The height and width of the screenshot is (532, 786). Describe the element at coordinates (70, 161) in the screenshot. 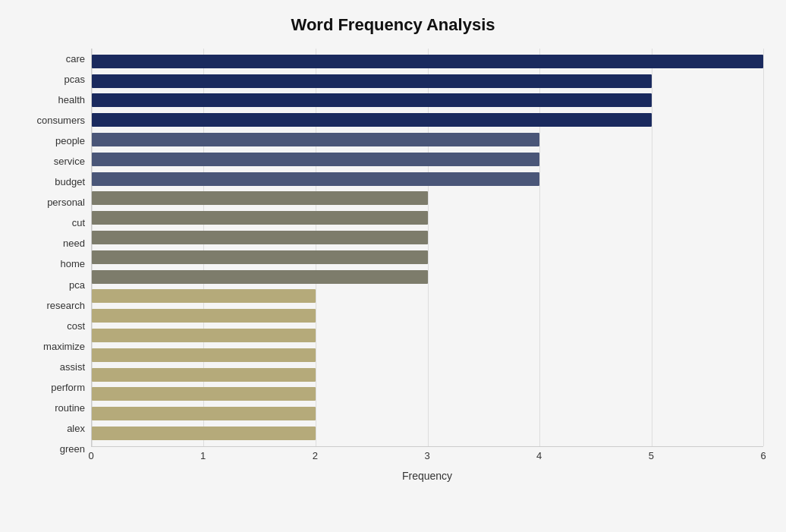

I see `y-label: service` at that location.